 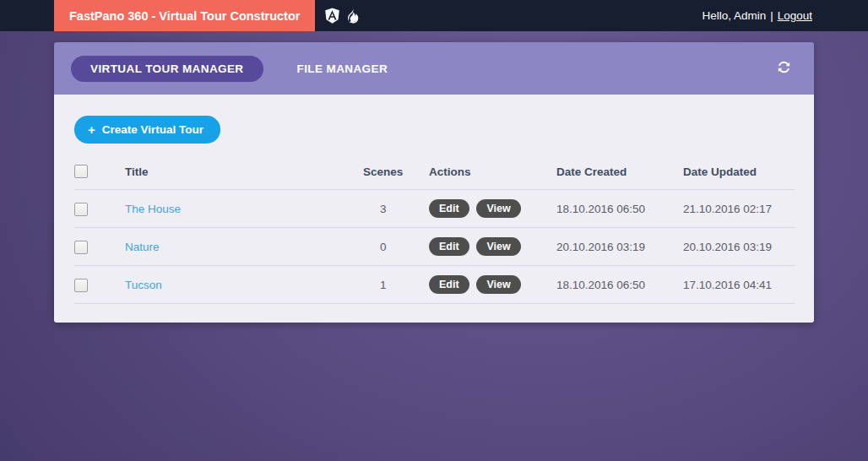 What do you see at coordinates (784, 68) in the screenshot?
I see `refresh-button` at bounding box center [784, 68].